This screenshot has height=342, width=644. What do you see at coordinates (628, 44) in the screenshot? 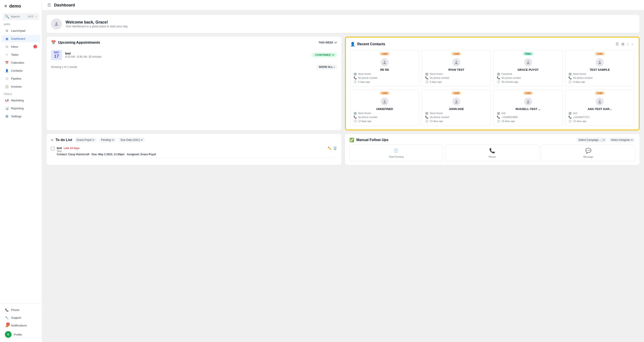
I see `prev-contacts-button: ‹` at bounding box center [628, 44].